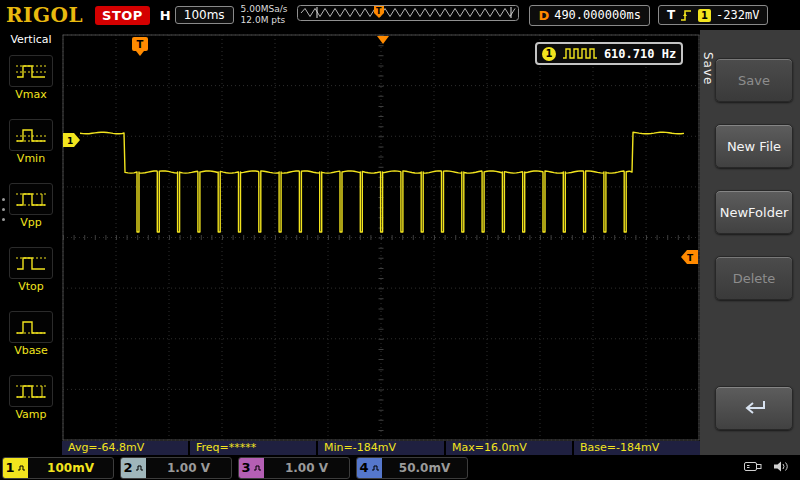 The width and height of the screenshot is (800, 480). Describe the element at coordinates (31, 334) in the screenshot. I see `left-menu-item-vbase: Vbase` at that location.